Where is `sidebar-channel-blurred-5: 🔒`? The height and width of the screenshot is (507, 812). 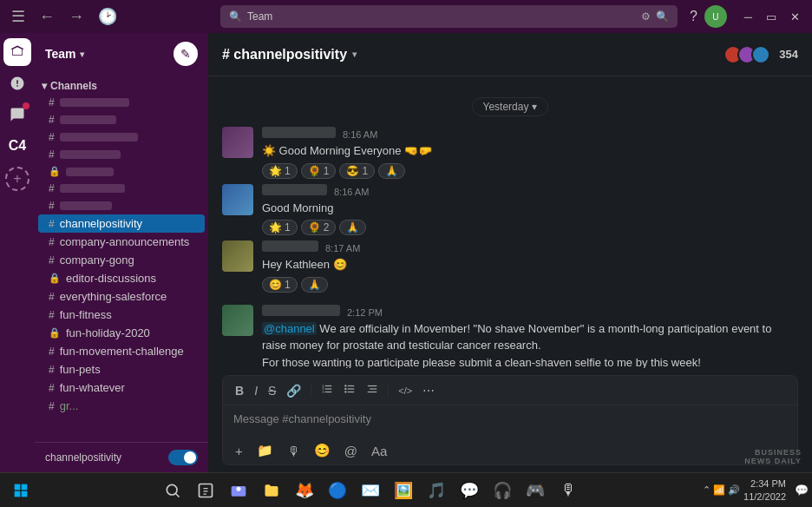
sidebar-channel-blurred-5: 🔒 is located at coordinates (121, 172).